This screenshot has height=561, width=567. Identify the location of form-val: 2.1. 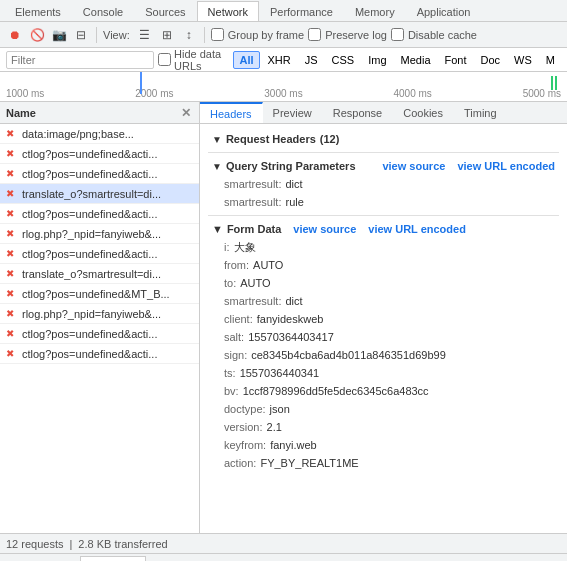
(274, 427).